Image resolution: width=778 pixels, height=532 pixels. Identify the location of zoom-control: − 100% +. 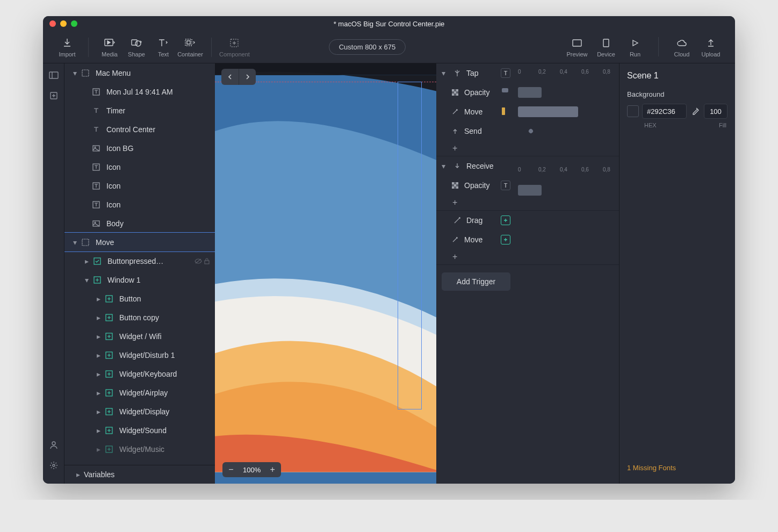
(251, 470).